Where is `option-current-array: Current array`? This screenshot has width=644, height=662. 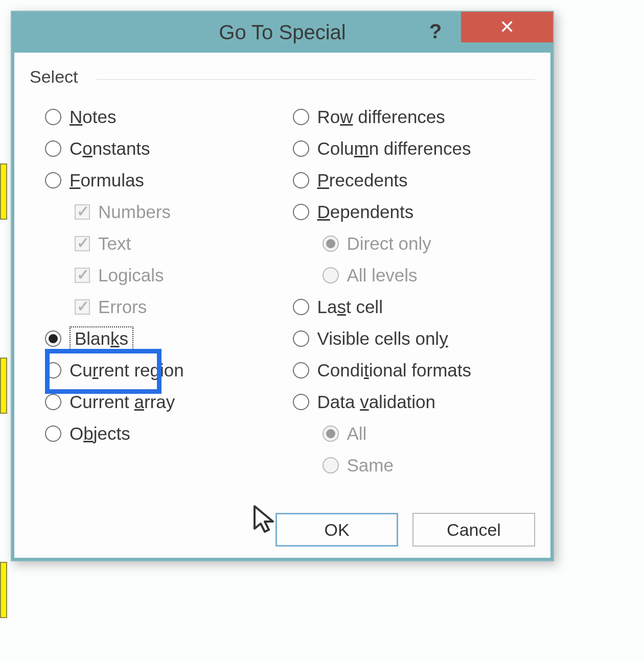 option-current-array: Current array is located at coordinates (167, 402).